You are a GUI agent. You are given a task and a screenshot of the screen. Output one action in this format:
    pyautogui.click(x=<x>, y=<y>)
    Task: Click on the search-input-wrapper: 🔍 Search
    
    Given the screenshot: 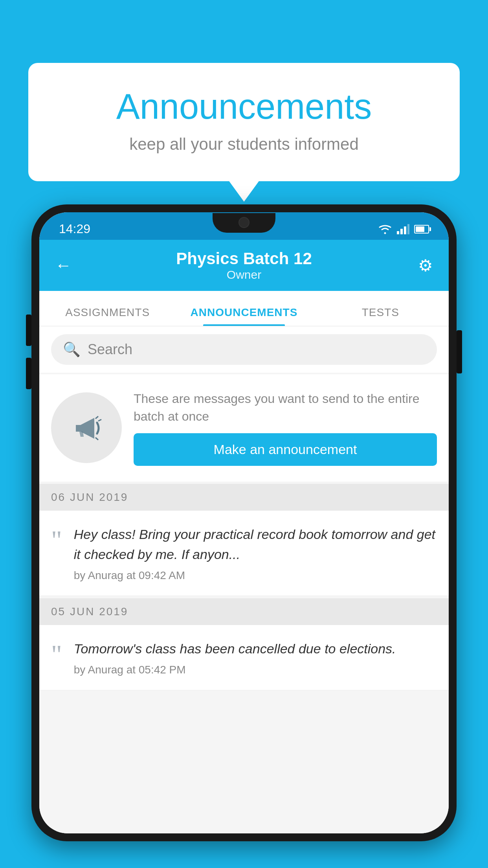 What is the action you would take?
    pyautogui.click(x=244, y=349)
    